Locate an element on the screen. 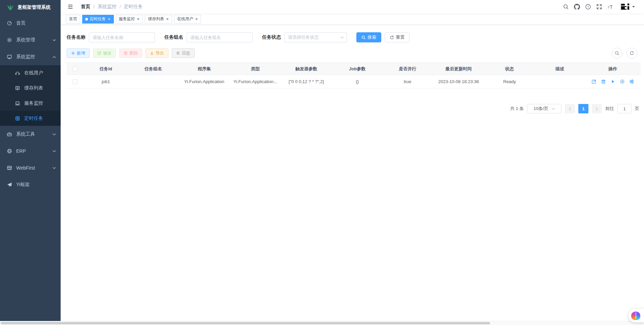 The width and height of the screenshot is (644, 325). monitor-icon is located at coordinates (9, 57).